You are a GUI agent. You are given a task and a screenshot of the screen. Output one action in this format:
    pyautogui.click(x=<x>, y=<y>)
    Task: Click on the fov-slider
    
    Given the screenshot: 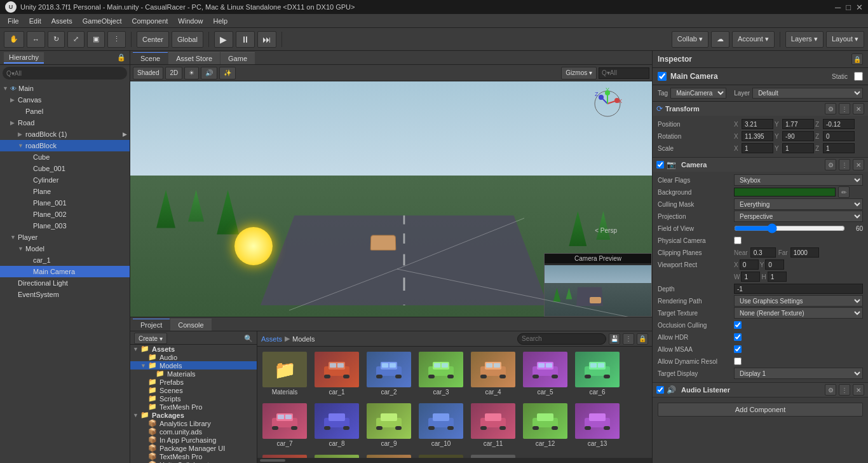 What is the action you would take?
    pyautogui.click(x=789, y=228)
    